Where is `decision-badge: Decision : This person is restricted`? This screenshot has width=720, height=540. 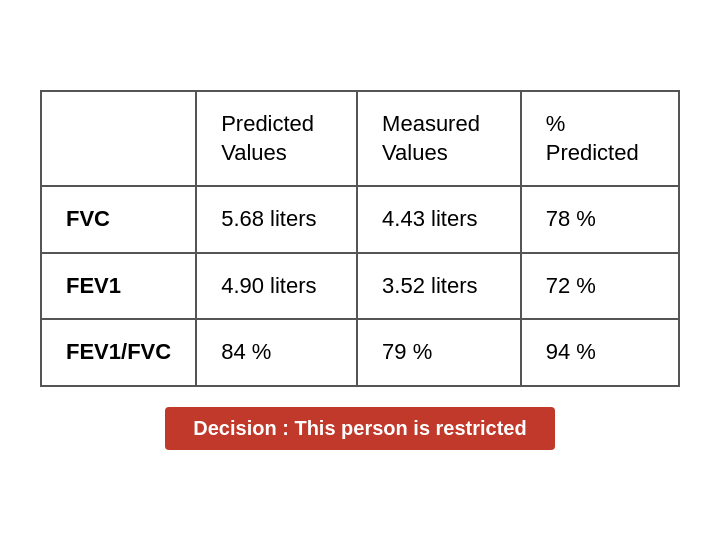 decision-badge: Decision : This person is restricted is located at coordinates (360, 428).